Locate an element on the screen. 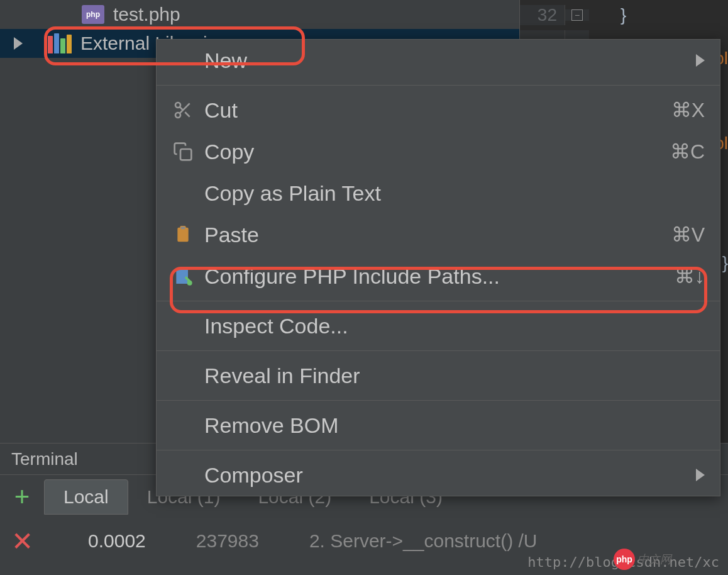  menu-label: Copy is located at coordinates (434, 152).